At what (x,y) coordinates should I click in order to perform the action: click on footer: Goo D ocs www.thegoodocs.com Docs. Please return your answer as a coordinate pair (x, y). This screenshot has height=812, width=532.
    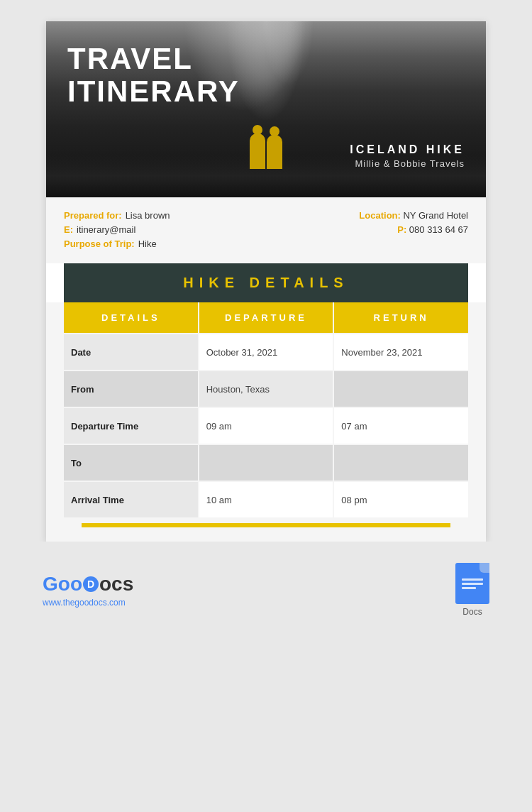
    Looking at the image, I should click on (266, 586).